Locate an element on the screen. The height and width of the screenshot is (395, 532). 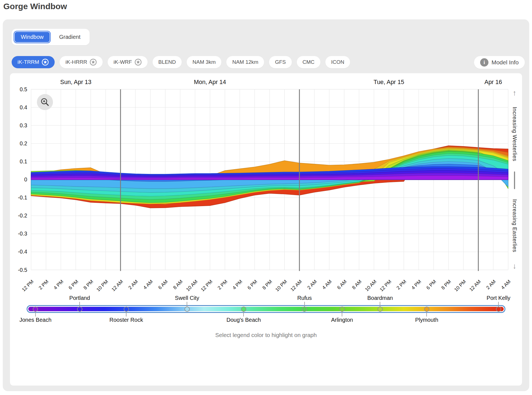
model-chip-ik-wrf: iK-WRF is located at coordinates (128, 62).